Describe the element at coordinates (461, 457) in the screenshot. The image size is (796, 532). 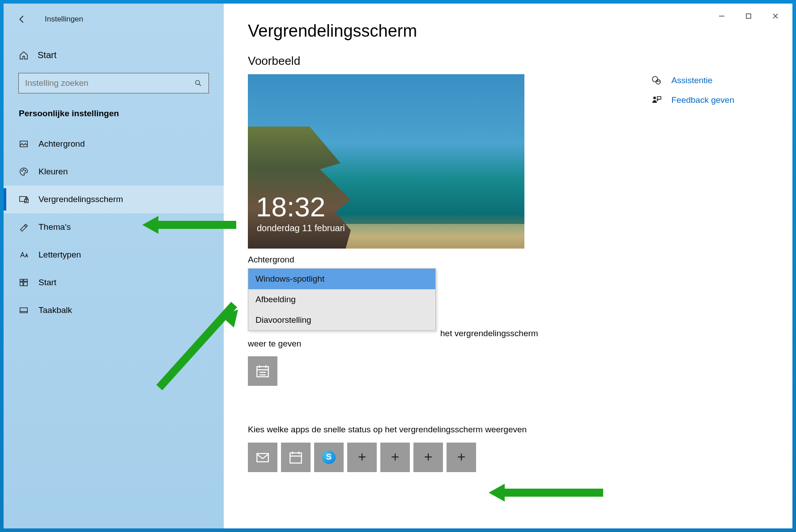
I see `tile-add-4: +` at that location.